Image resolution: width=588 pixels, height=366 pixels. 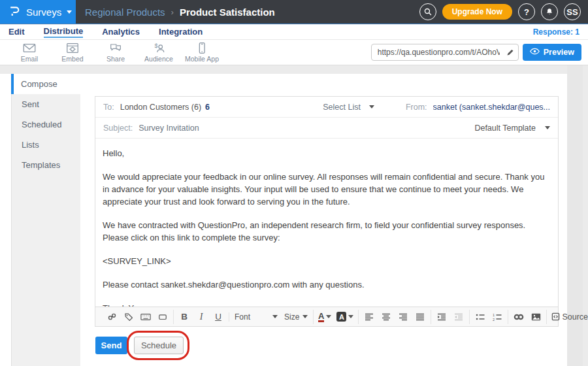 What do you see at coordinates (29, 52) in the screenshot?
I see `channel-email: Email` at bounding box center [29, 52].